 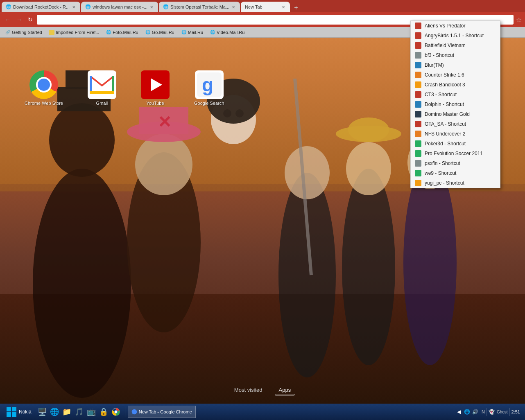 I want to click on youtube-app-icon: YouTube, so click(x=155, y=88).